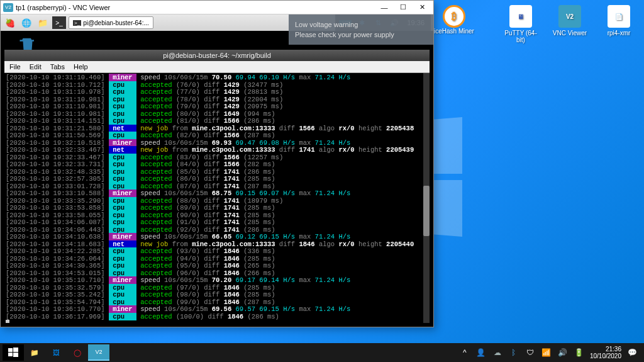 The image size is (644, 362). What do you see at coordinates (217, 322) in the screenshot?
I see `terminal-cursor` at bounding box center [217, 322].